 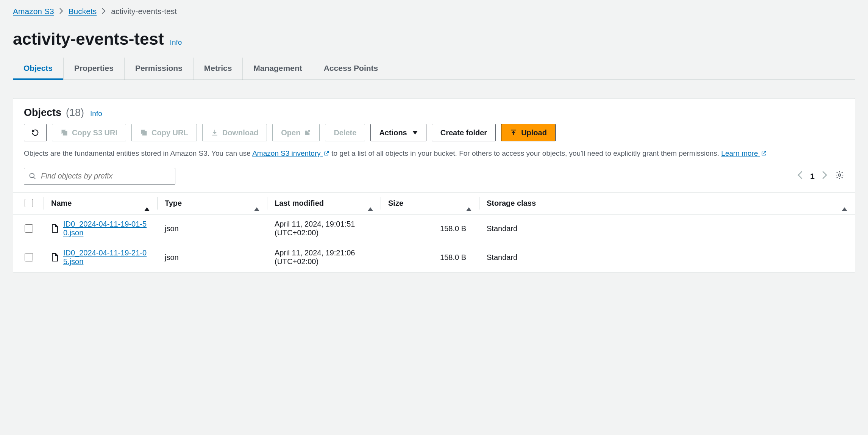 I want to click on toolbar: Copy S3 URI Copy URL Download Open Delet…, so click(x=434, y=133).